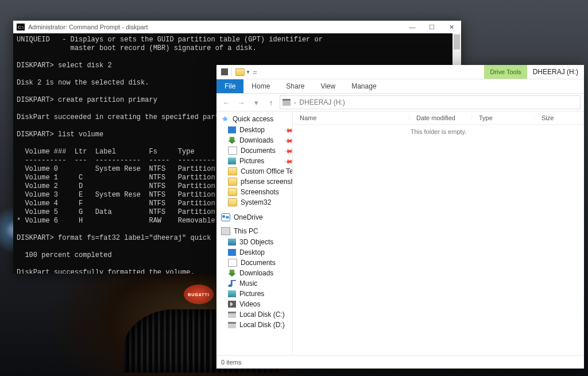  Describe the element at coordinates (225, 72) in the screenshot. I see `properties-icon` at that location.